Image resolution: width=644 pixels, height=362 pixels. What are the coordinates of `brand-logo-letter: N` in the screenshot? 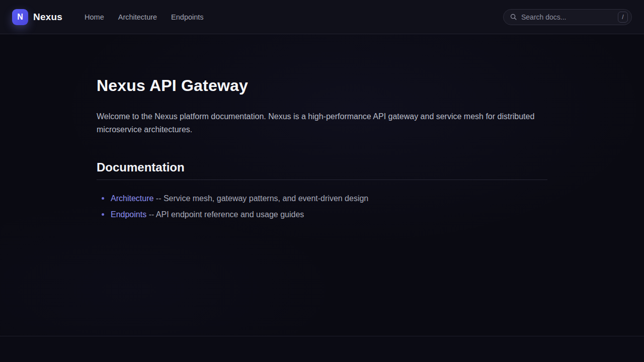 It's located at (20, 17).